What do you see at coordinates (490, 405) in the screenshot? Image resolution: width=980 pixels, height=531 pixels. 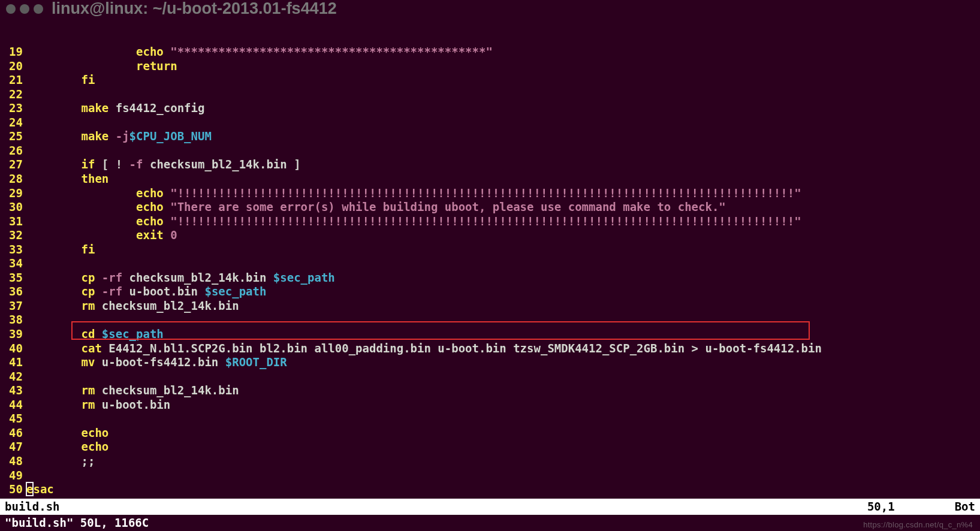 I see `code-line: 44 rm u-boot.bin` at bounding box center [490, 405].